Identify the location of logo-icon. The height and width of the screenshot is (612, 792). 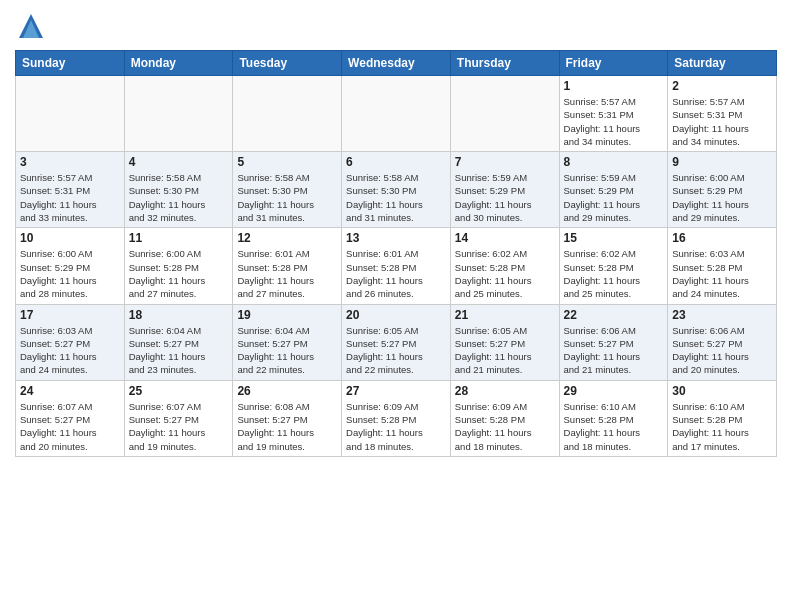
(31, 26).